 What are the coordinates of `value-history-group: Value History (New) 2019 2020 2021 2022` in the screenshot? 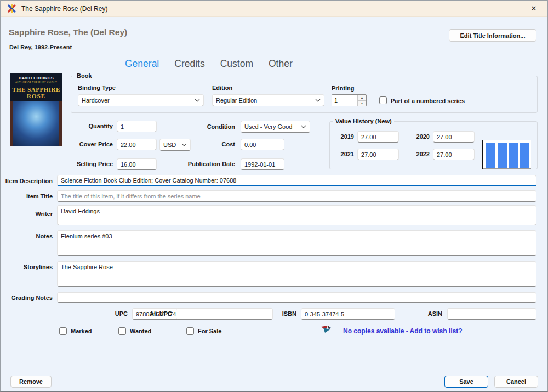 It's located at (433, 144).